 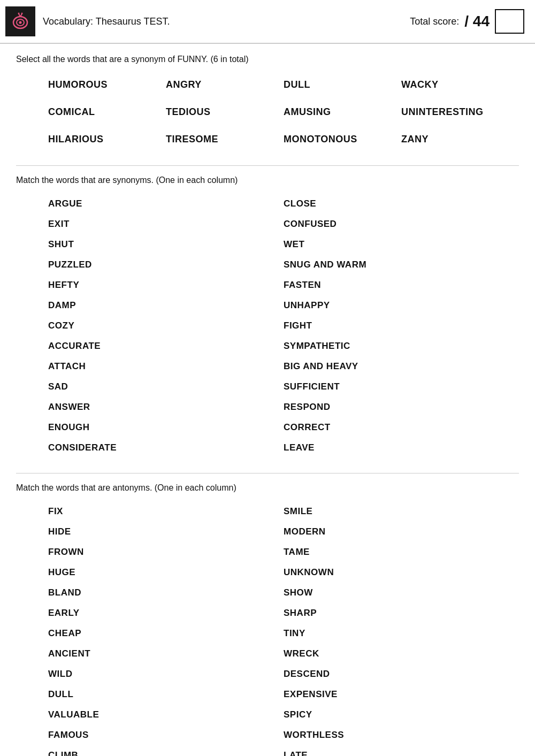 I want to click on antonym-word-left: CLIMB, so click(x=166, y=751).